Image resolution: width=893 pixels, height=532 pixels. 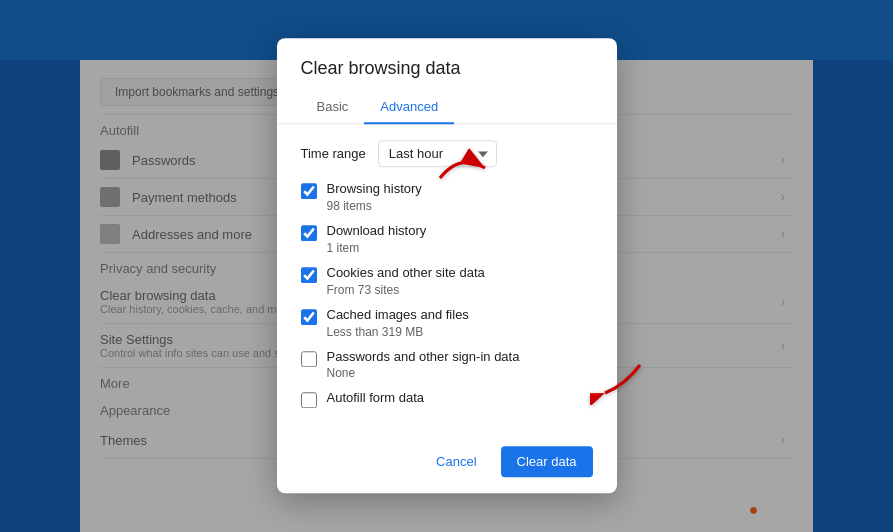 I want to click on passwords-signin-sub: None, so click(x=460, y=374).